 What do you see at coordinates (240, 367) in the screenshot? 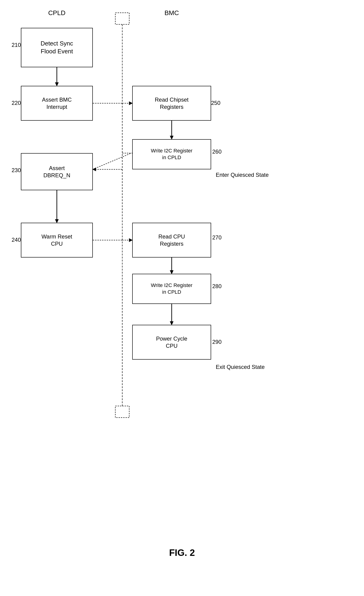
I see `exit-quiesced-label: Exit Quiesced State` at bounding box center [240, 367].